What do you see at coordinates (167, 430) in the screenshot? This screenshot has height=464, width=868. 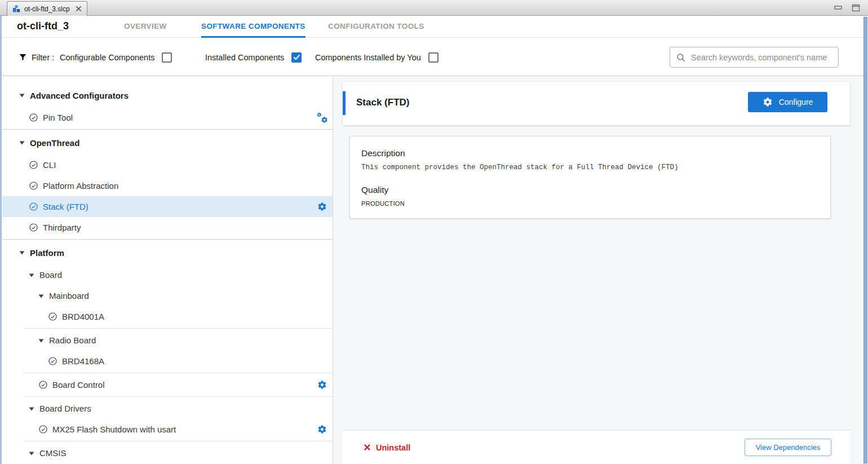 I see `tree-item-mx25-flash-shutdown-with-usart: MX25 Flash Shutdown with usart` at bounding box center [167, 430].